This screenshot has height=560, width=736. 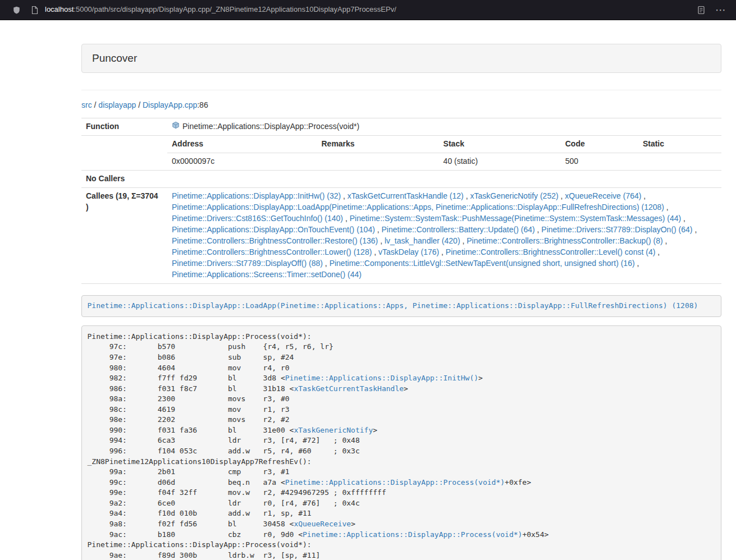 I want to click on code-symbol-link: xQueueReceive, so click(x=322, y=524).